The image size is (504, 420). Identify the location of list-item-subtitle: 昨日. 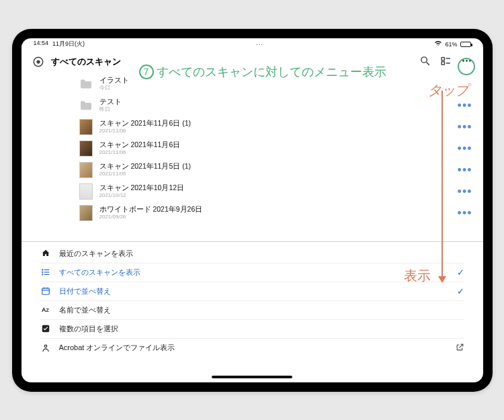
(276, 110).